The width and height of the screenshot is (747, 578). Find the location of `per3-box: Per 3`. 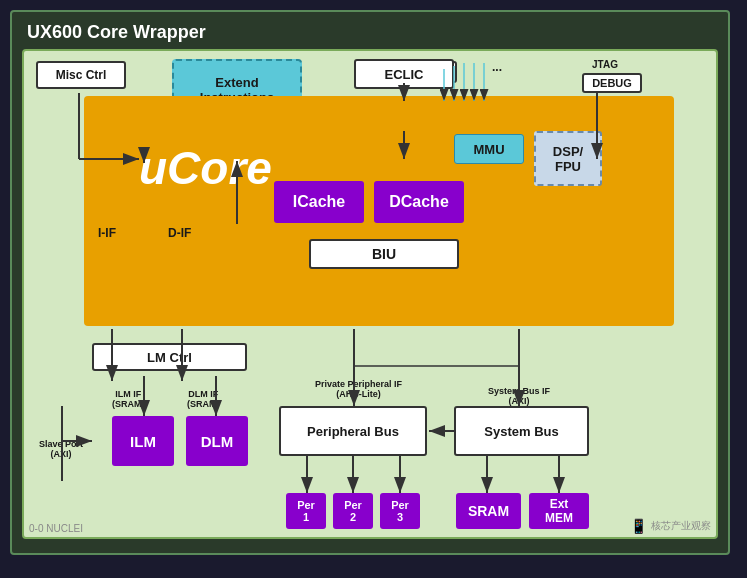

per3-box: Per 3 is located at coordinates (400, 511).